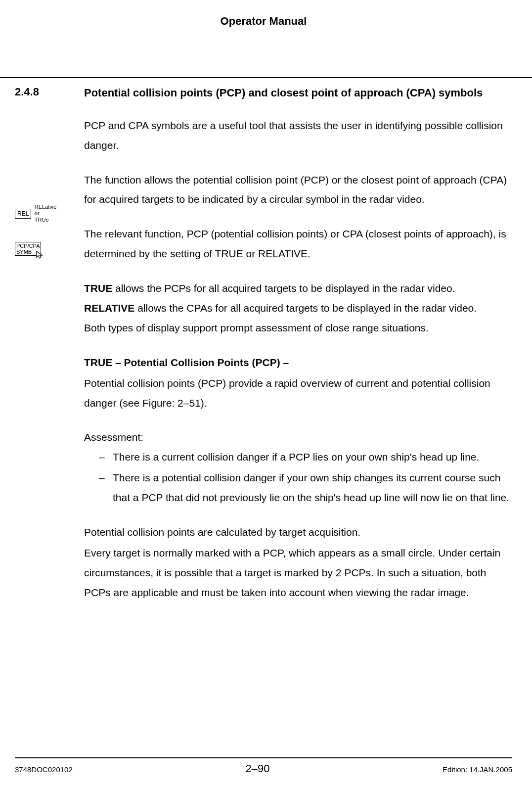 The width and height of the screenshot is (532, 790). What do you see at coordinates (264, 758) in the screenshot?
I see `footer-rule` at bounding box center [264, 758].